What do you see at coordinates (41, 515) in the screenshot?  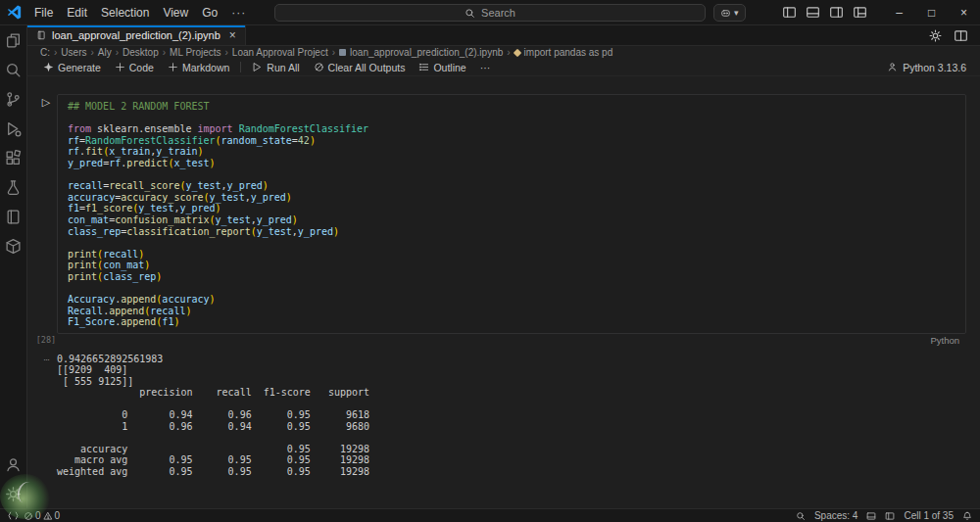 I see `problems-indicator: 0 0` at bounding box center [41, 515].